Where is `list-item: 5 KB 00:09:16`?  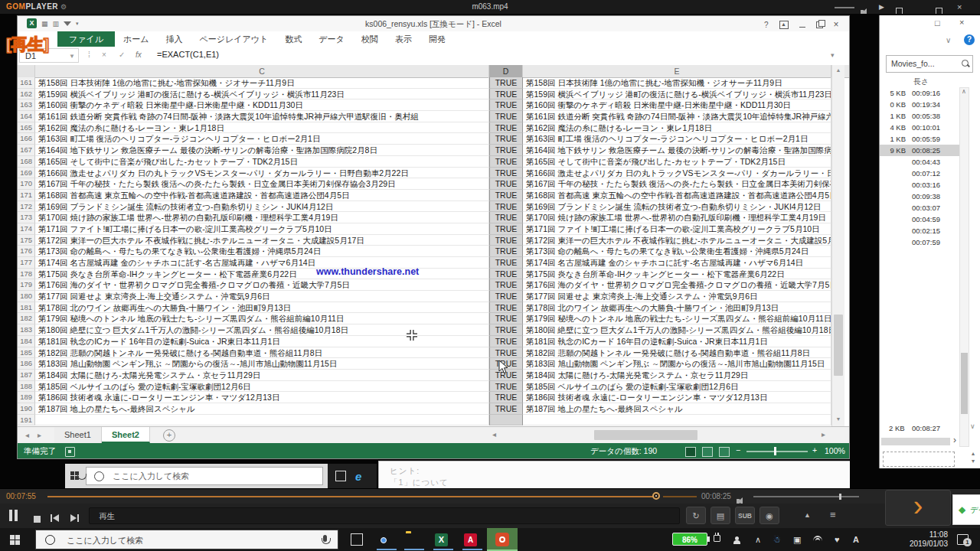 list-item: 5 KB 00:09:16 is located at coordinates (920, 93).